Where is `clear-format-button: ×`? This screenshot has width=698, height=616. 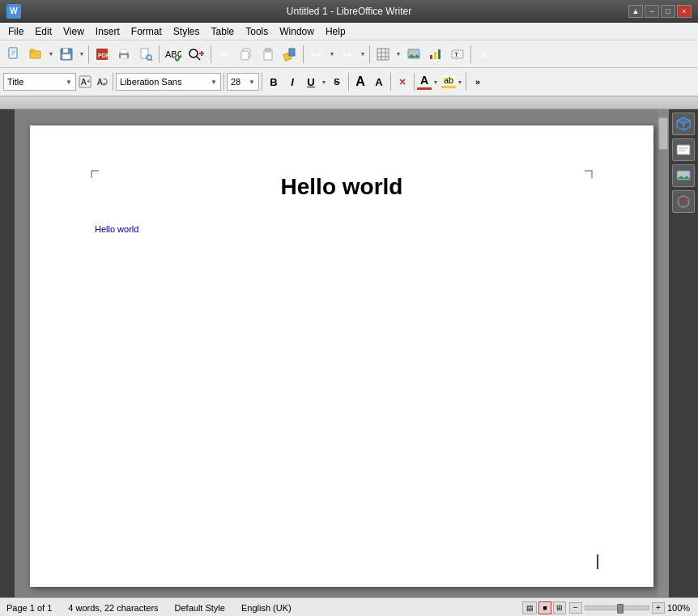
clear-format-button: × is located at coordinates (402, 82).